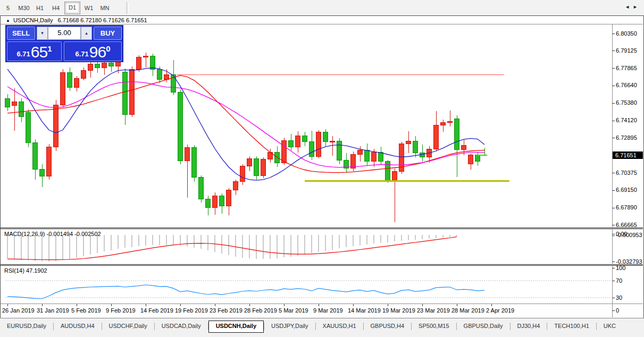 The image size is (644, 337). What do you see at coordinates (483, 326) in the screenshot?
I see `tab-gbpusd-daily: GBPUSD,Daily` at bounding box center [483, 326].